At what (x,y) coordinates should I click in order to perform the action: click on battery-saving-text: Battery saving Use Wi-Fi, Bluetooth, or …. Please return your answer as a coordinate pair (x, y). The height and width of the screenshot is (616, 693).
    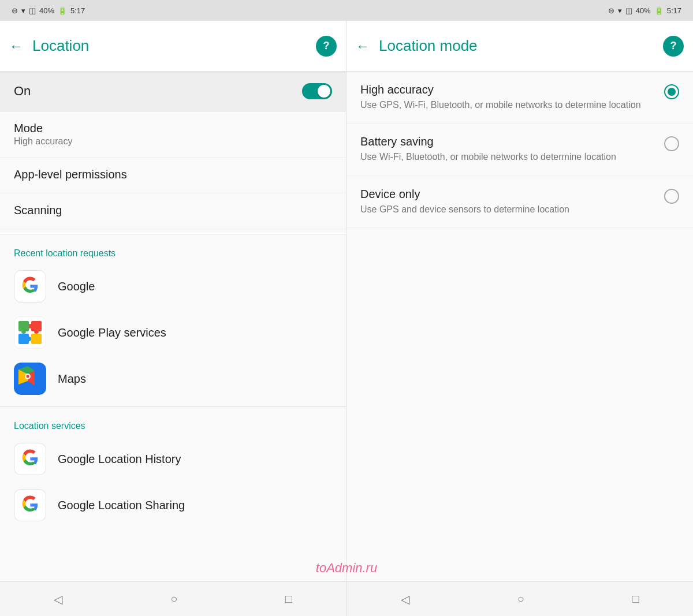
    Looking at the image, I should click on (508, 149).